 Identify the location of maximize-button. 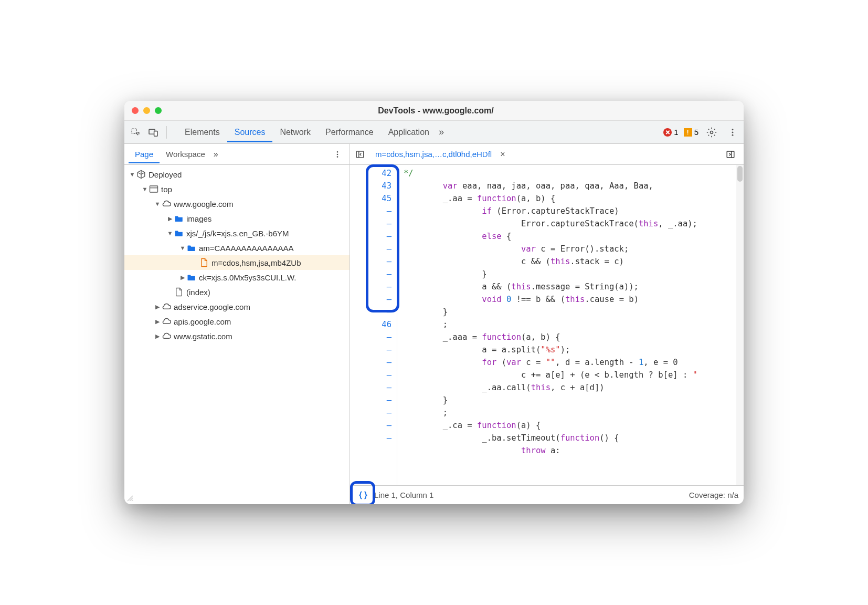
(158, 110).